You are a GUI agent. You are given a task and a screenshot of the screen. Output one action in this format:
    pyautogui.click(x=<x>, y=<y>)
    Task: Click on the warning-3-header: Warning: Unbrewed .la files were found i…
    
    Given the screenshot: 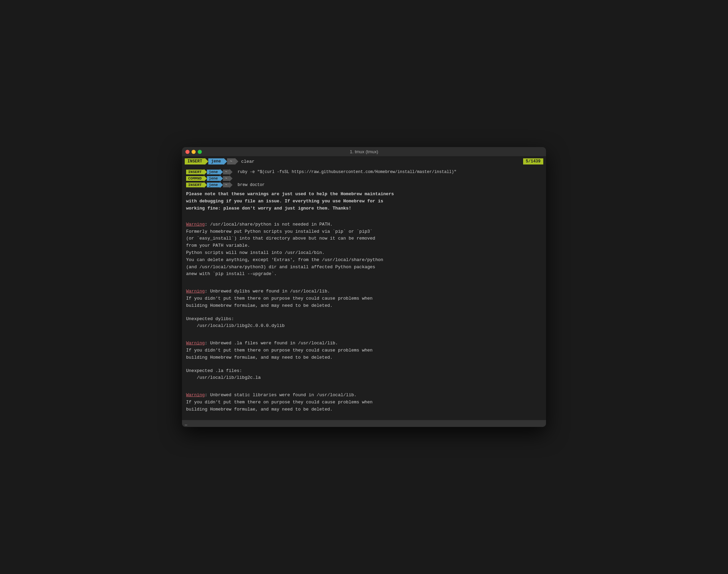 What is the action you would take?
    pyautogui.click(x=364, y=343)
    